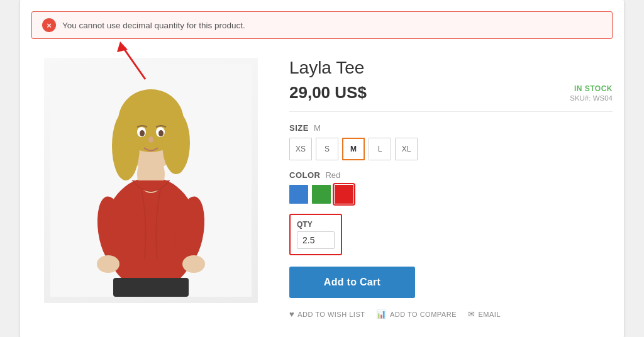 Image resolution: width=644 pixels, height=337 pixels. Describe the element at coordinates (591, 93) in the screenshot. I see `stock-sku-block: IN STOCK SKU#: WS04` at that location.